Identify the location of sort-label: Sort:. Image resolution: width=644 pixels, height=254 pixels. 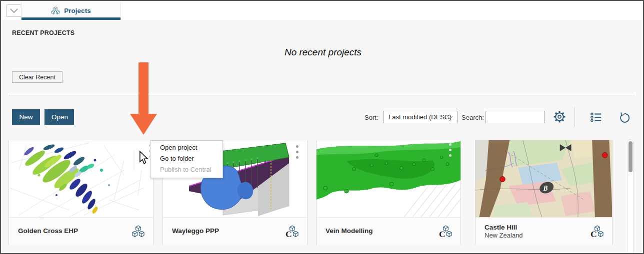
(371, 118).